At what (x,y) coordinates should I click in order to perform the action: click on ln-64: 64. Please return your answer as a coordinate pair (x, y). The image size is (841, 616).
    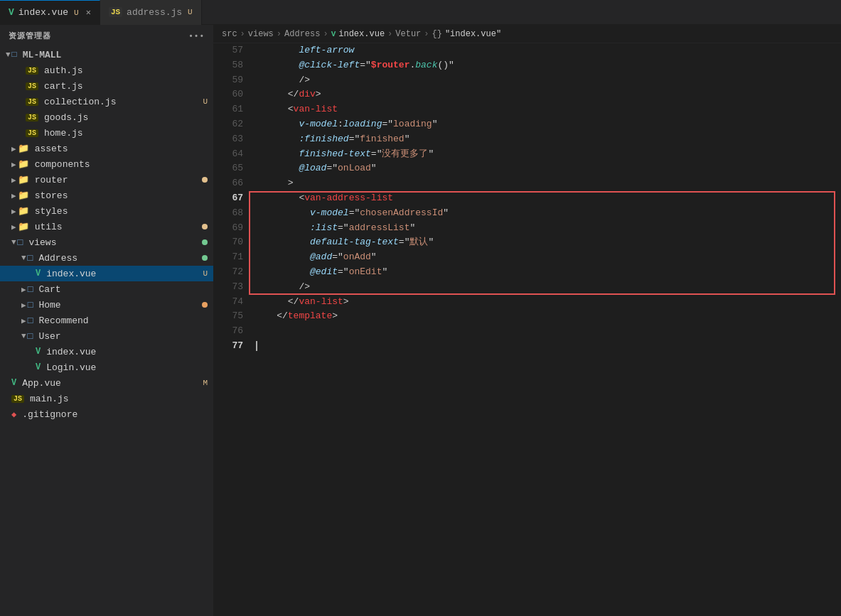
    Looking at the image, I should click on (231, 155).